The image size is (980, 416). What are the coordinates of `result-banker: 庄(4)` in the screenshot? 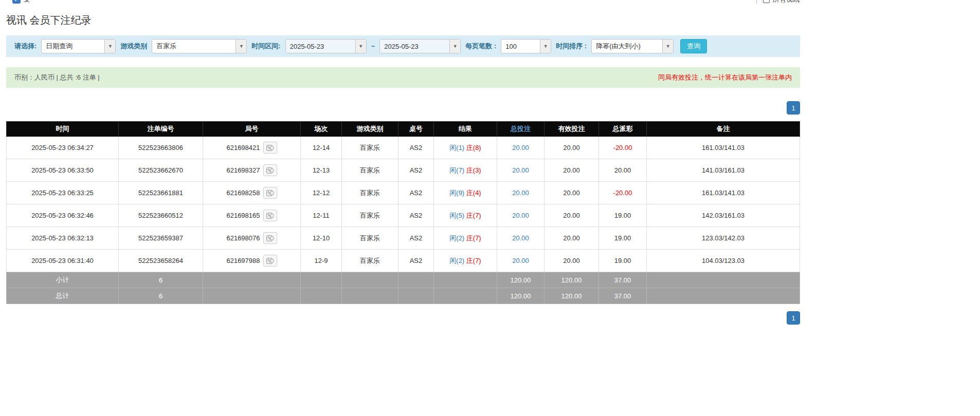 It's located at (474, 193).